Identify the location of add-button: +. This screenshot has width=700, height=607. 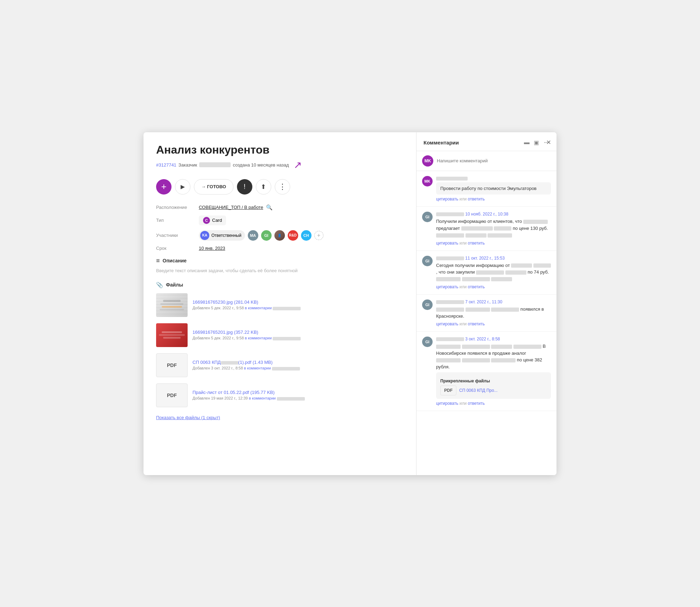
(164, 187).